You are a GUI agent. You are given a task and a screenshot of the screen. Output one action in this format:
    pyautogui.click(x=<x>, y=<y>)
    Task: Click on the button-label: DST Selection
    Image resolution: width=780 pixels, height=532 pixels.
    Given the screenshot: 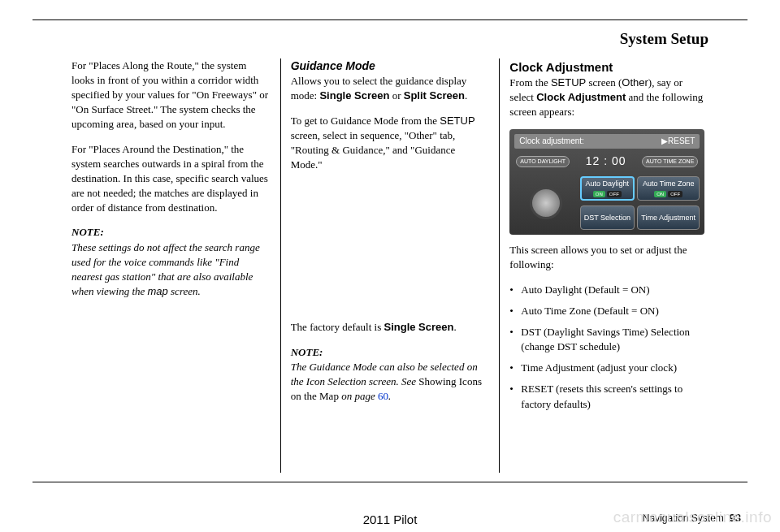 What is the action you would take?
    pyautogui.click(x=608, y=218)
    